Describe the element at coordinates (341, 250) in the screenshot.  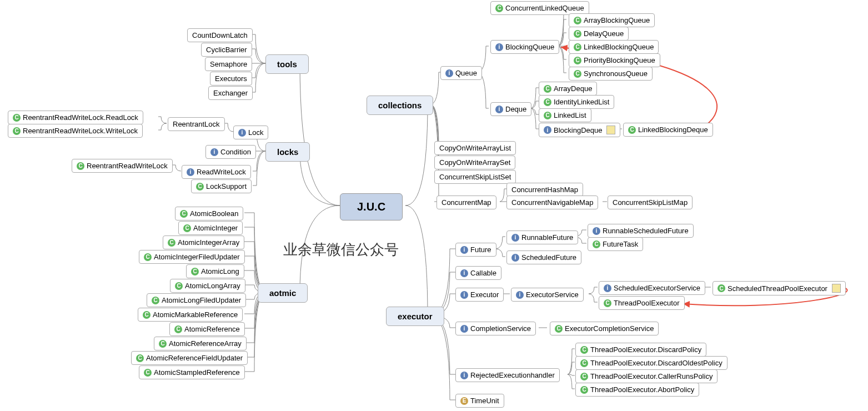
I see `subtitle: 业余草微信公众号` at that location.